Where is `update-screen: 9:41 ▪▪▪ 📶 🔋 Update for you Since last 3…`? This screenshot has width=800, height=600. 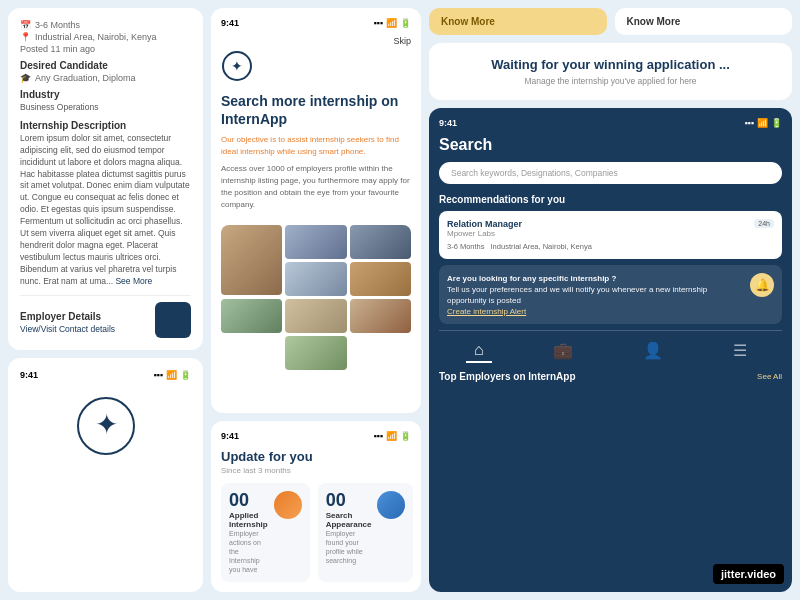 update-screen: 9:41 ▪▪▪ 📶 🔋 Update for you Since last 3… is located at coordinates (316, 506).